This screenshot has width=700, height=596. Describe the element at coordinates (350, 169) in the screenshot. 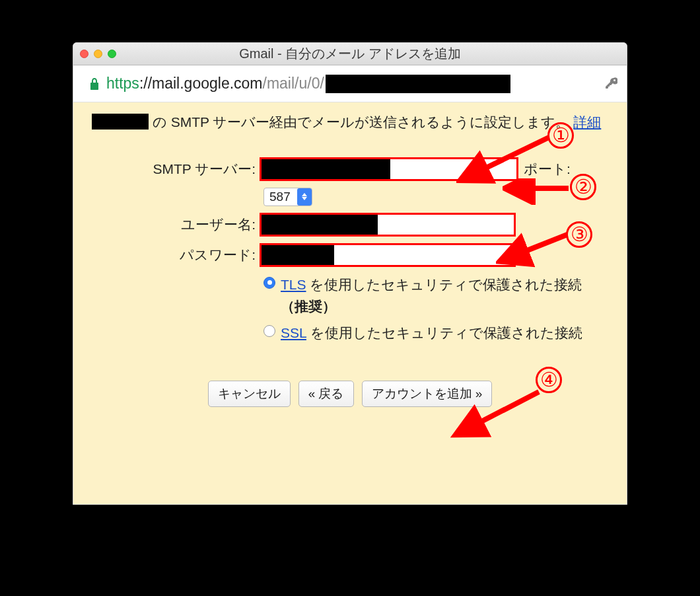

I see `smtp-server-row: SMTP サーバー: ポート:` at that location.